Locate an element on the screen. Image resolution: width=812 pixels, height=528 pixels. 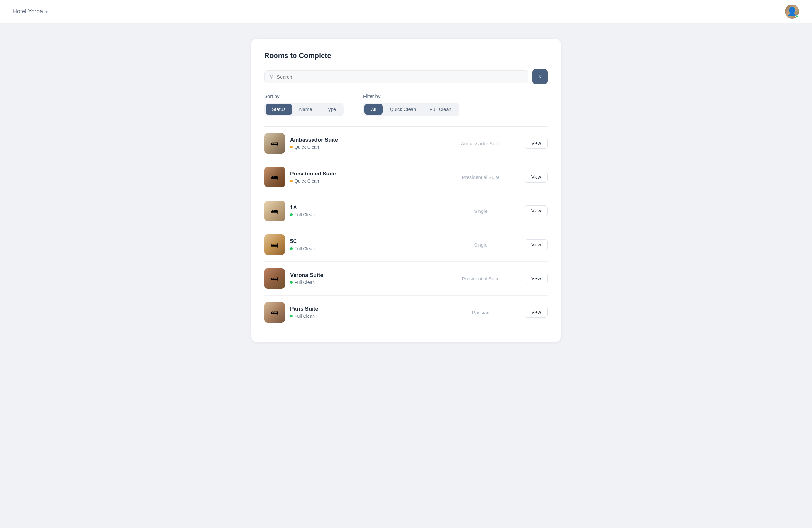
room-type-1a: Single is located at coordinates (481, 211).